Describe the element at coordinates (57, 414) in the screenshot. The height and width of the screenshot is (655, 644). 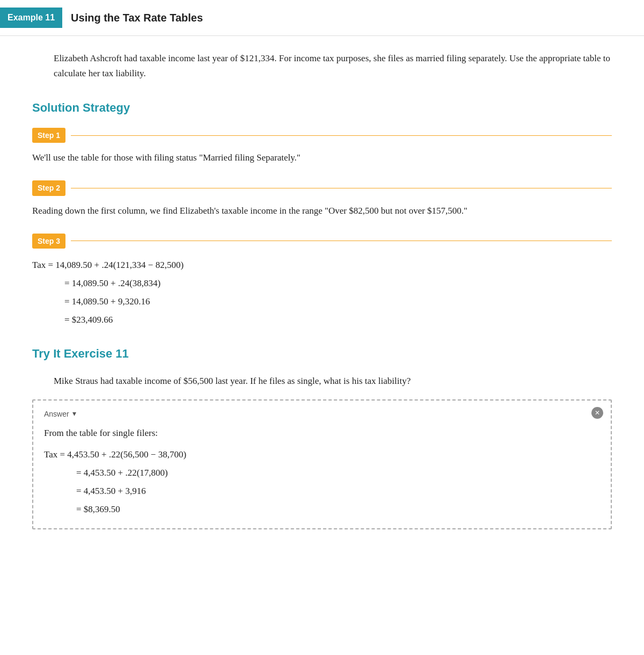
I see `answer-label: Answer` at that location.